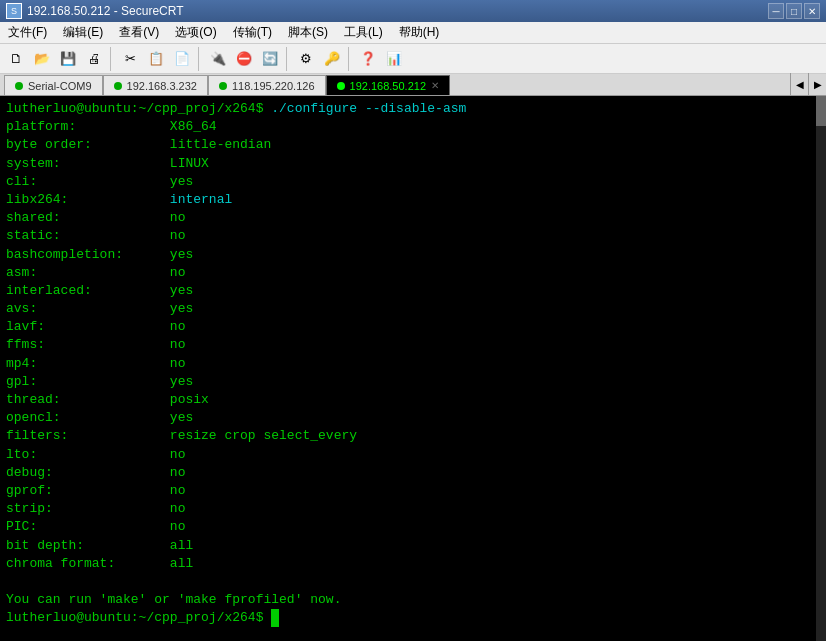 The image size is (826, 641). What do you see at coordinates (413, 546) in the screenshot?
I see `line-bitdepth: bit depth: all` at bounding box center [413, 546].